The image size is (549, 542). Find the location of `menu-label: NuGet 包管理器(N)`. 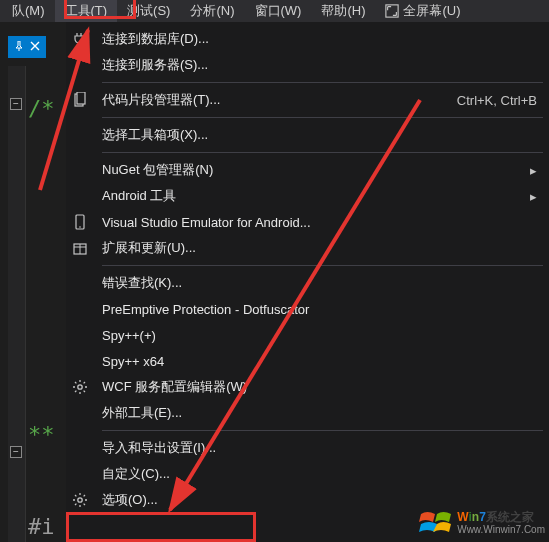

menu-label: NuGet 包管理器(N) is located at coordinates (308, 170).